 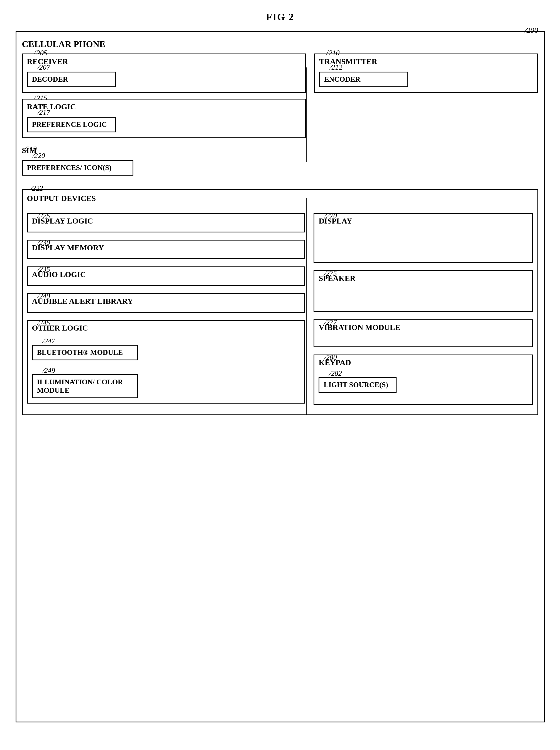 What do you see at coordinates (166, 250) in the screenshot?
I see `display-memory-wrapper: ∕230 DISPLAY MEMORY` at bounding box center [166, 250].